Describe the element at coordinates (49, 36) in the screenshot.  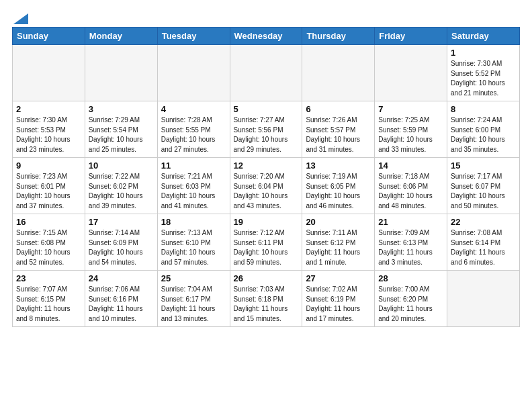
I see `weekday-header-sunday: Sunday` at that location.